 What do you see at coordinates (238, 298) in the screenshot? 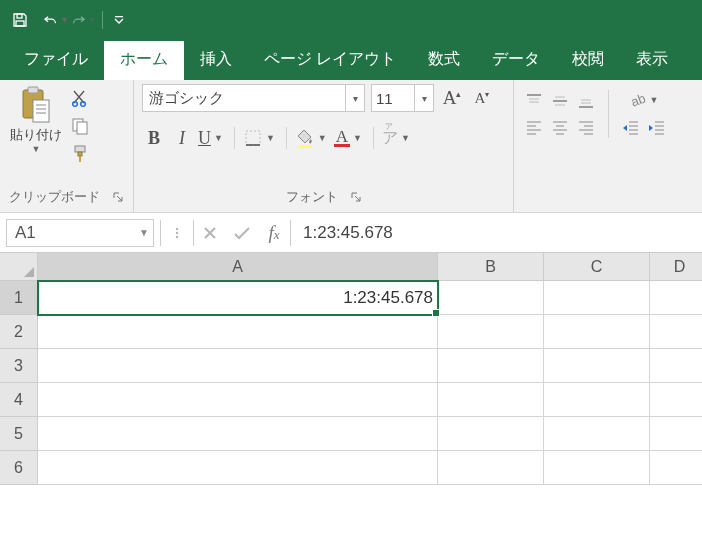
I see `cell-A1: 1:23:45.678` at bounding box center [238, 298].